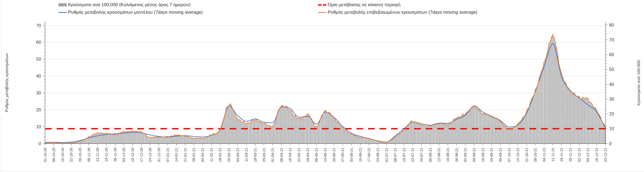  I want to click on svg-text: 04-11-21, so click(544, 155).